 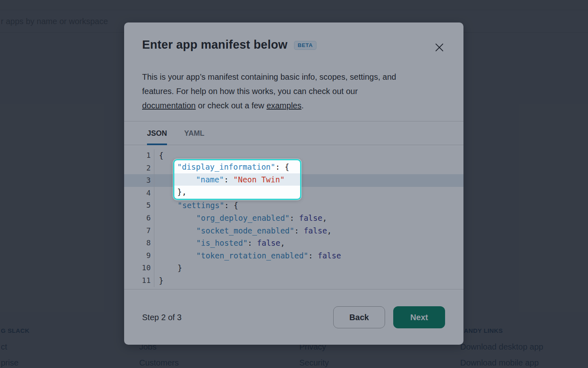 What do you see at coordinates (305, 45) in the screenshot?
I see `beta-badge: BETA` at bounding box center [305, 45].